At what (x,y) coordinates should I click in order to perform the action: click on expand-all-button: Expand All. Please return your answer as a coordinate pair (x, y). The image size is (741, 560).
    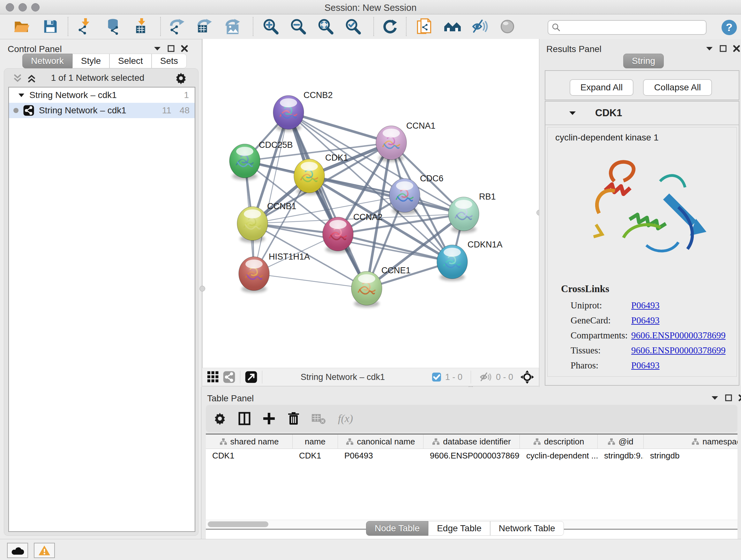
    Looking at the image, I should click on (602, 87).